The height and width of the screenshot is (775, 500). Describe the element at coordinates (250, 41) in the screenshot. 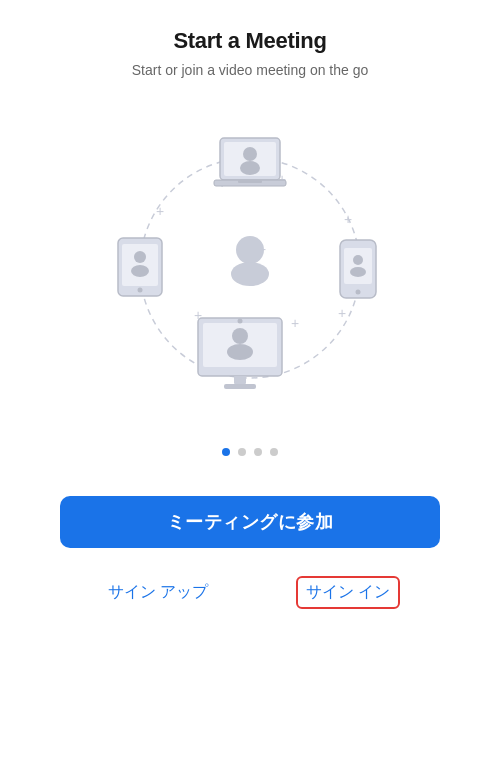

I see `page-title: Start a Meeting` at that location.